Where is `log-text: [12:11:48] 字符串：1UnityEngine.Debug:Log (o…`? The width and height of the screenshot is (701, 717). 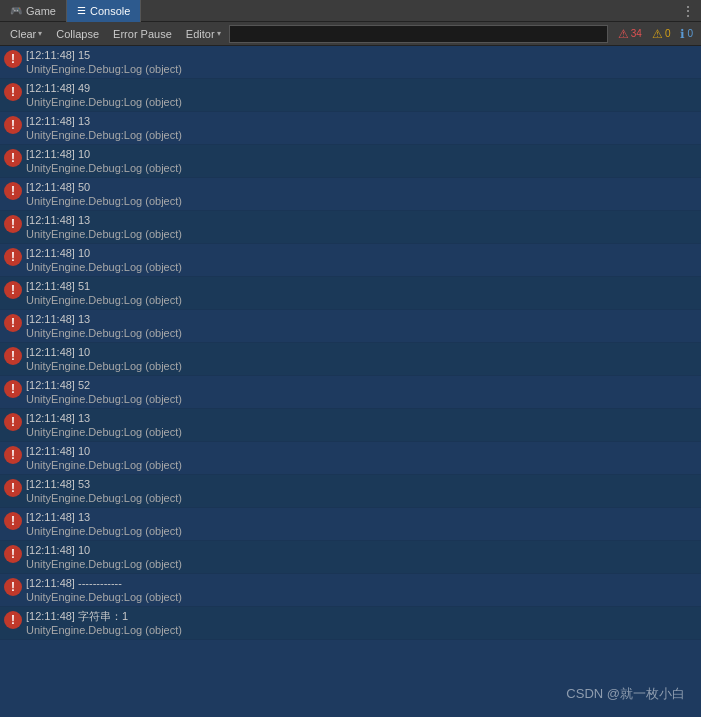 log-text: [12:11:48] 字符串：1UnityEngine.Debug:Log (o… is located at coordinates (104, 623).